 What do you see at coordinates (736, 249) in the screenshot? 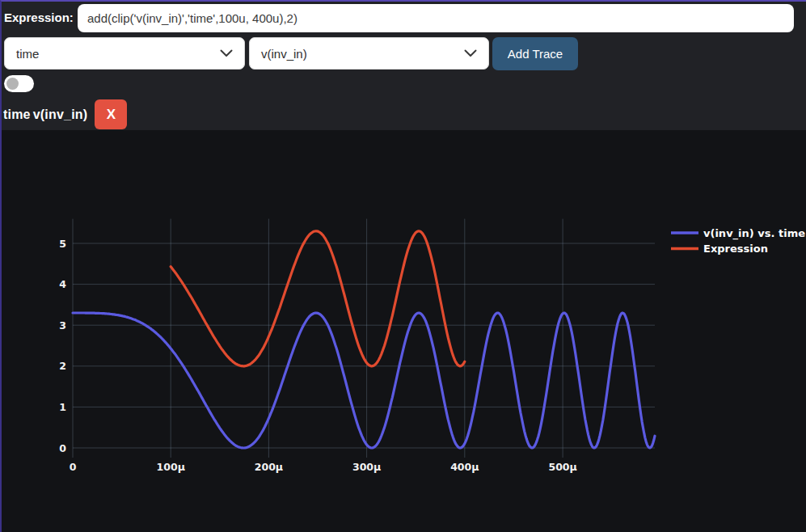
I see `legend-label: Expression` at bounding box center [736, 249].